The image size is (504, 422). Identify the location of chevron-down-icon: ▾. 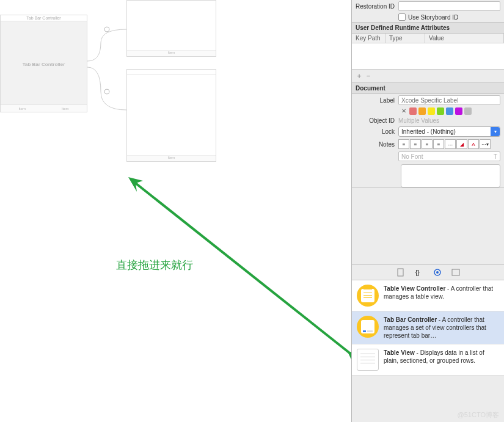
(495, 132).